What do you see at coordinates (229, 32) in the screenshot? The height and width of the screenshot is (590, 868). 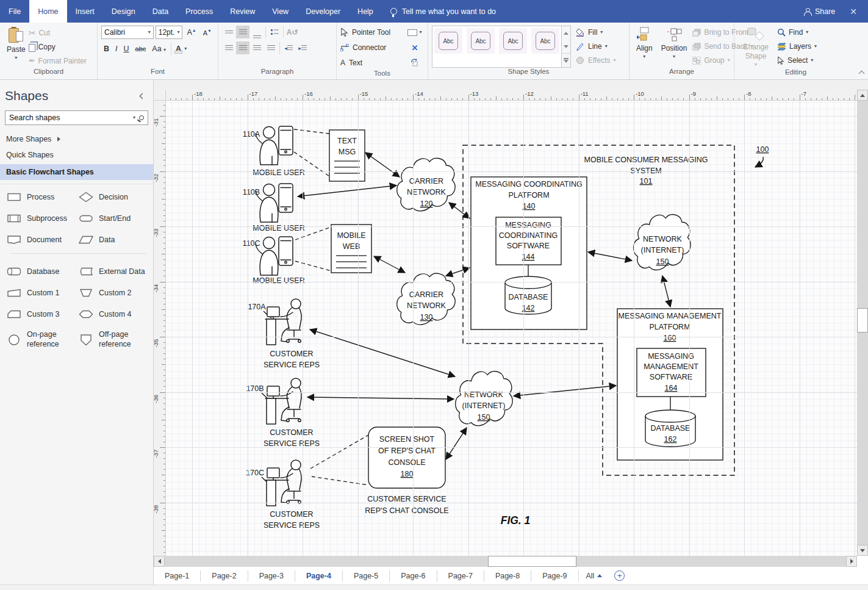 I see `align-top-button` at bounding box center [229, 32].